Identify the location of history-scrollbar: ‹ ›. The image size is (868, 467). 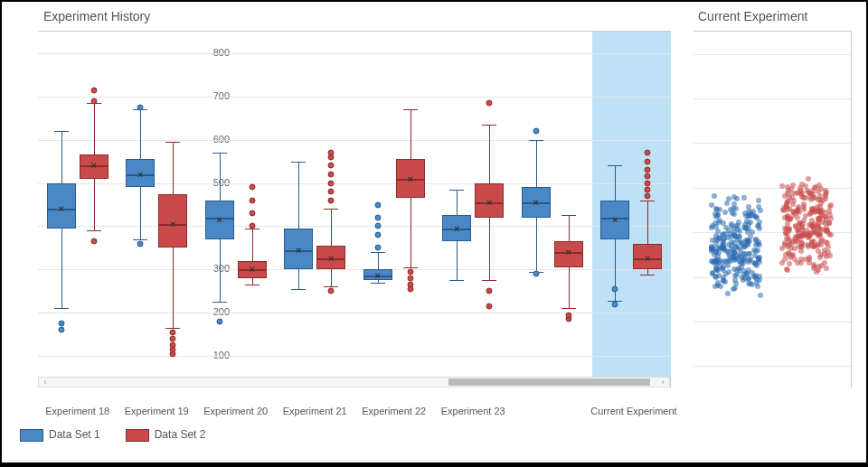
(354, 382).